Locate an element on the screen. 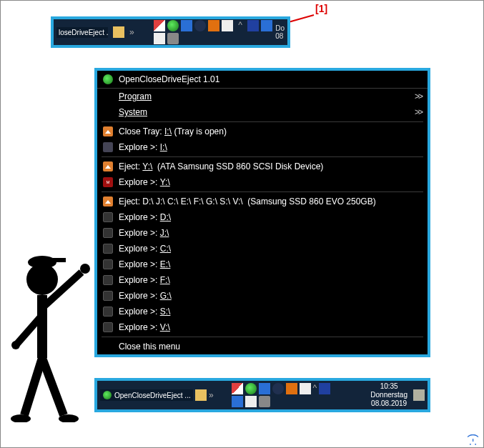  cd-drive-icon is located at coordinates (108, 147).